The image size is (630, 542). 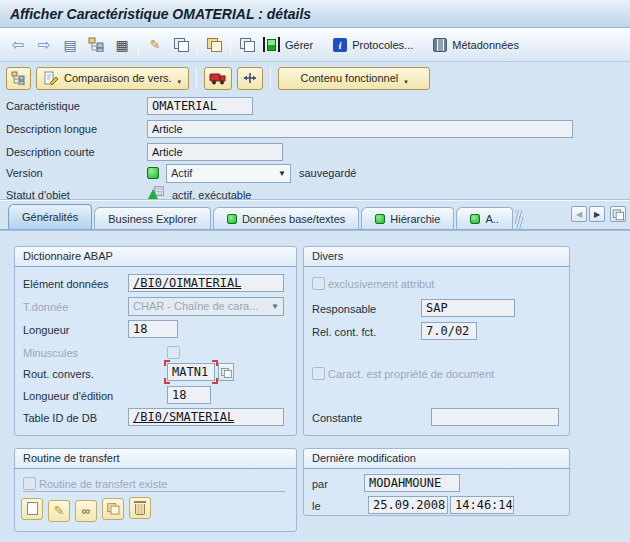 I want to click on tab-strip: Généralités Business Explorer Données ba…, so click(x=315, y=216).